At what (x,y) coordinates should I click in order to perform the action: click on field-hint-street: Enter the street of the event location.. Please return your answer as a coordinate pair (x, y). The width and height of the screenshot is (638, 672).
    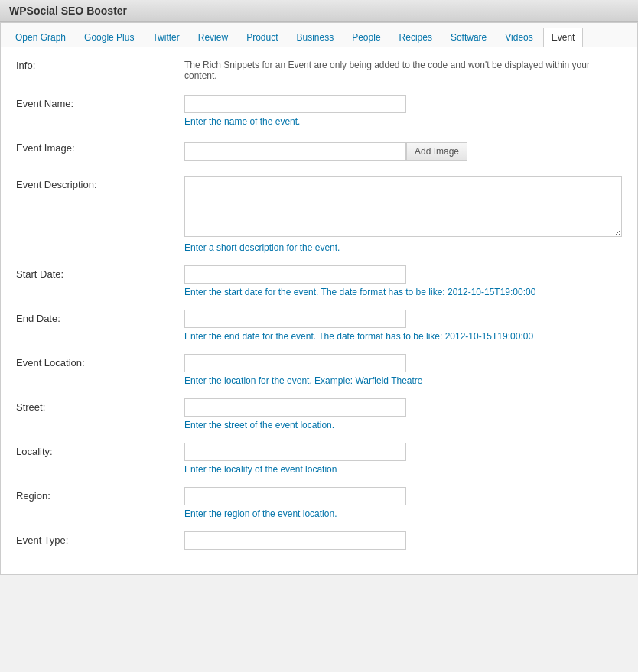
    Looking at the image, I should click on (403, 425).